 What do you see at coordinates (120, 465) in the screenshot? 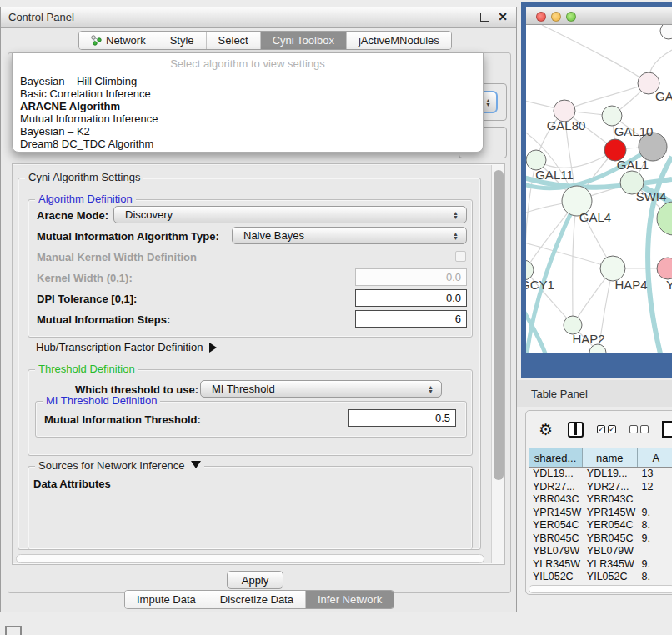
I see `sources-title-toggle: Sources for Network Inference` at bounding box center [120, 465].